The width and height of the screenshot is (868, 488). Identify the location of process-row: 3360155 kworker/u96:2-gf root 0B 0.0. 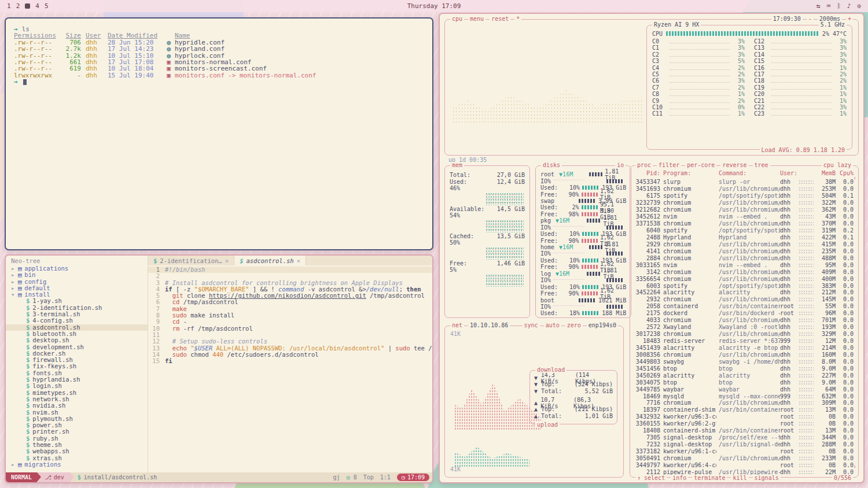
(744, 424).